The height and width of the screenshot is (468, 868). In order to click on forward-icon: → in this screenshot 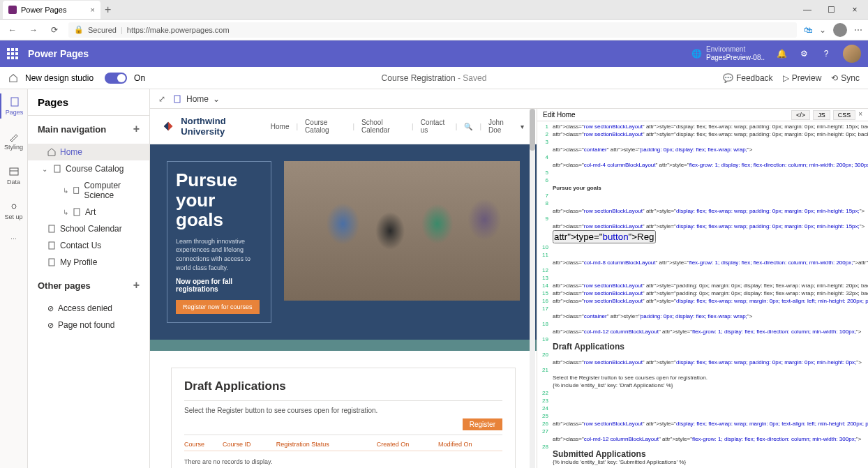, I will do `click(33, 30)`.